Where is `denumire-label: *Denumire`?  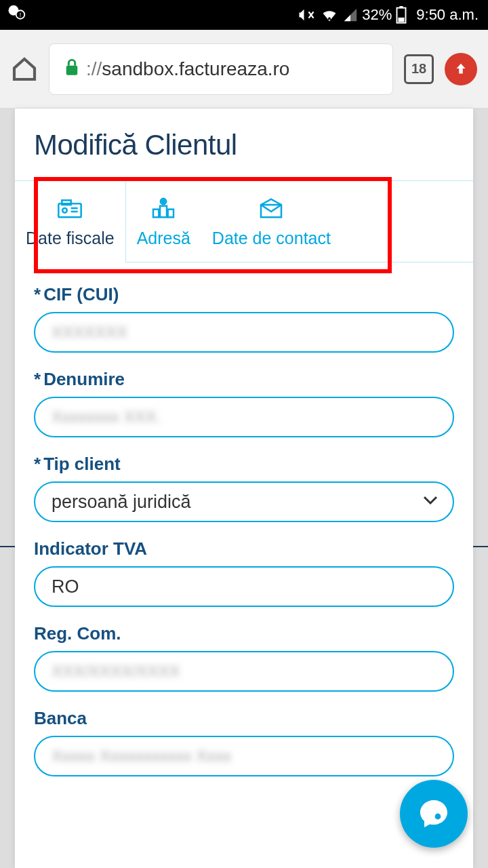 denumire-label: *Denumire is located at coordinates (244, 380).